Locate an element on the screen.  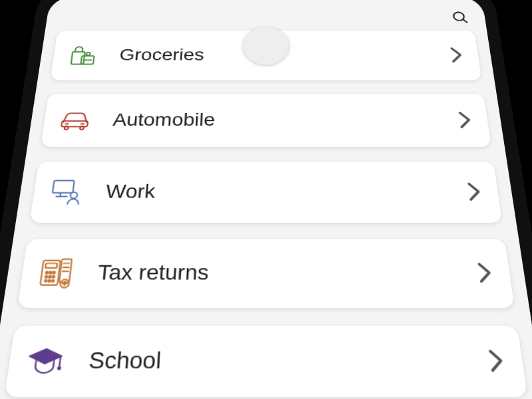
school-icon is located at coordinates (45, 360).